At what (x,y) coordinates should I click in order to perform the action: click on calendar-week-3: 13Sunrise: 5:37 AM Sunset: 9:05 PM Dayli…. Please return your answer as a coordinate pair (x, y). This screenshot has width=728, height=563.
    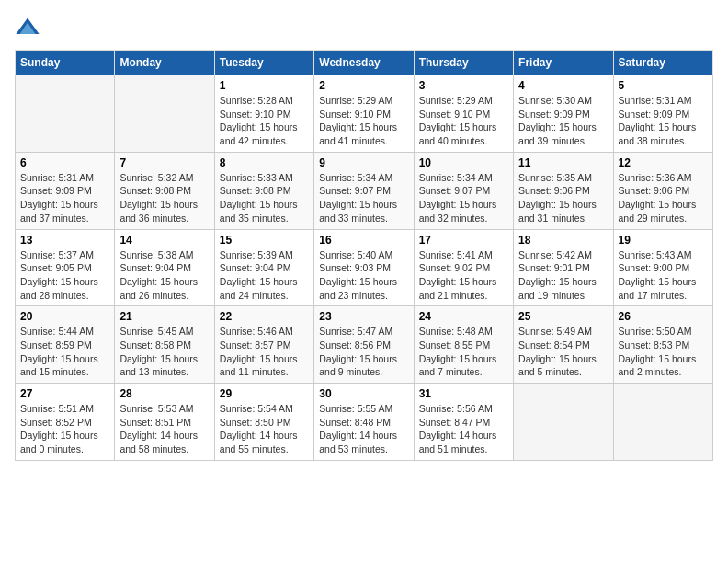
    Looking at the image, I should click on (364, 268).